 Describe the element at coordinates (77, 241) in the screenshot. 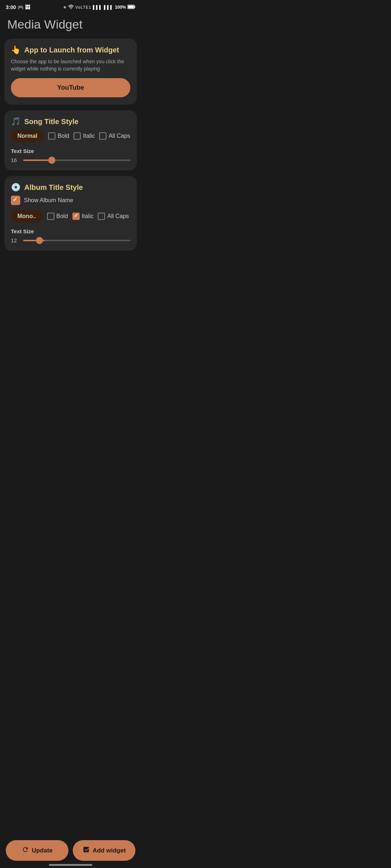

I see `album-text-size-slider` at that location.